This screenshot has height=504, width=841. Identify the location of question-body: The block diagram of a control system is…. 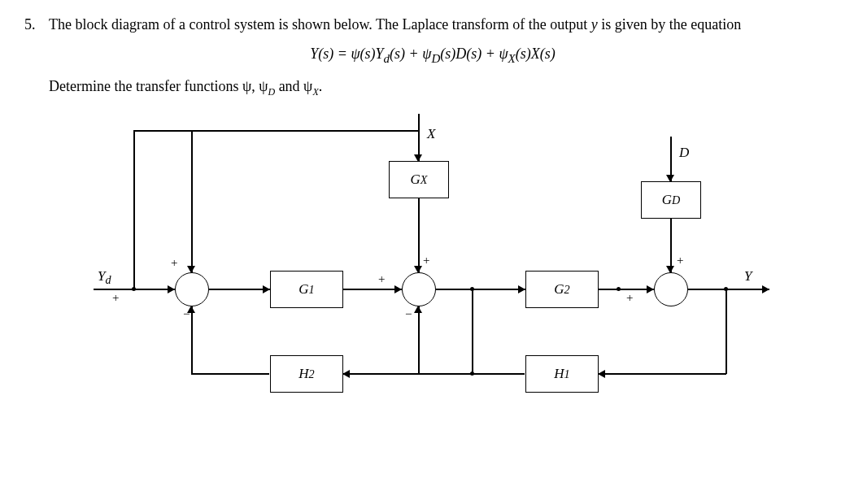
(433, 57).